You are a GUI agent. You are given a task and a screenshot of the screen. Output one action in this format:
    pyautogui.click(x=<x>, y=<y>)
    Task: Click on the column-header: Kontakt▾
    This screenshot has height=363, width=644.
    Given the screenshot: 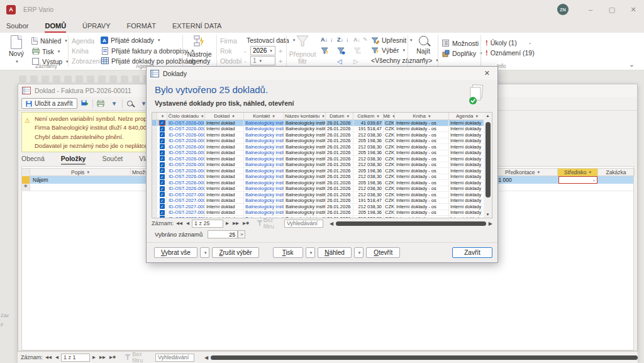 What is the action you would take?
    pyautogui.click(x=264, y=116)
    